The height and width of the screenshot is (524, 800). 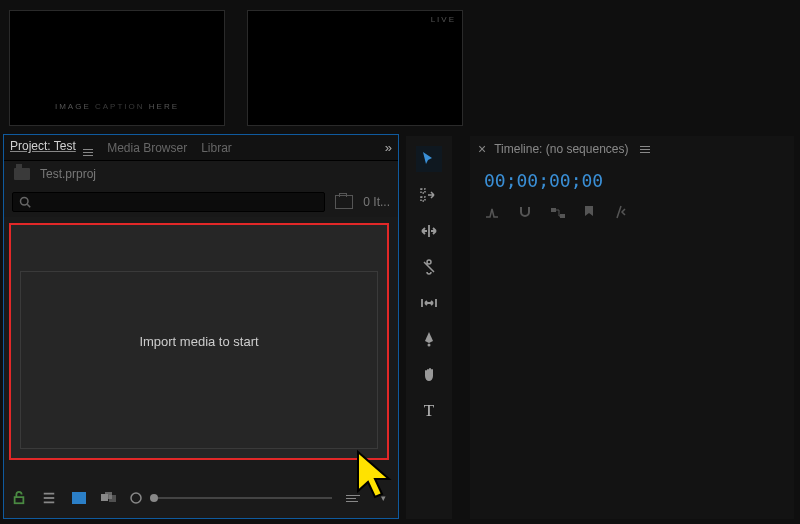 What do you see at coordinates (109, 498) in the screenshot?
I see `freeform-view-icon` at bounding box center [109, 498].